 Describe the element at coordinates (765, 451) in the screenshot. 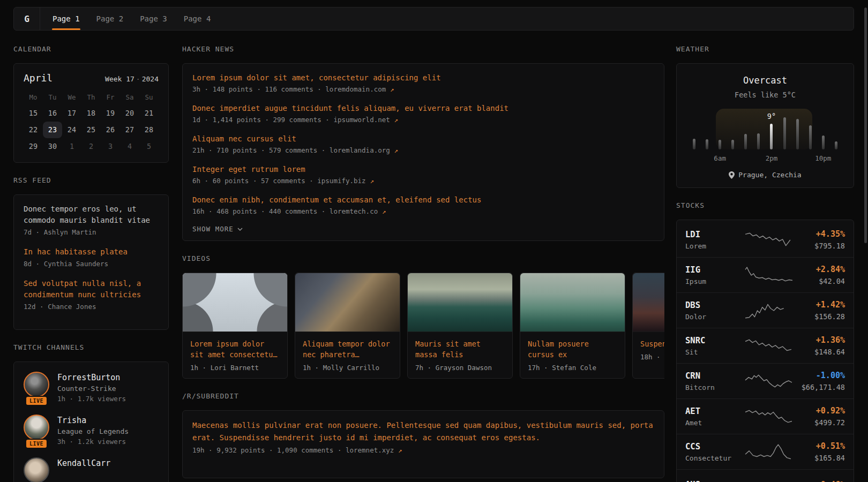

I see `stock-row: CCS Consectetur +0.51% $165.84` at that location.